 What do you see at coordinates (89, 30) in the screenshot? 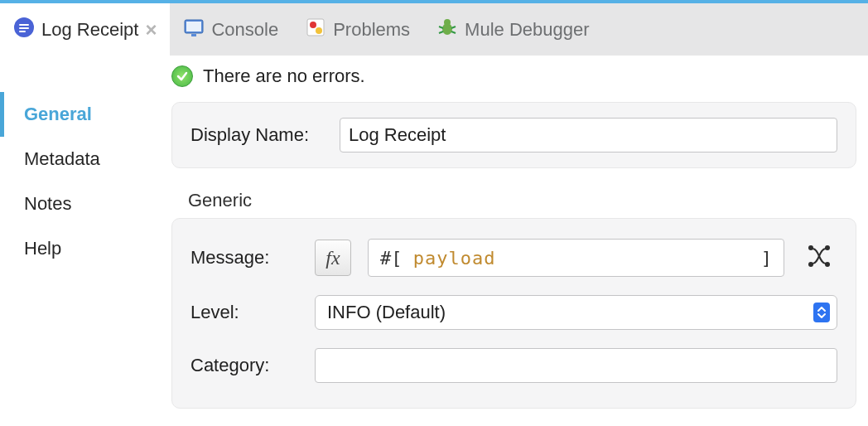
I see `tab-label: Log Receipt` at bounding box center [89, 30].